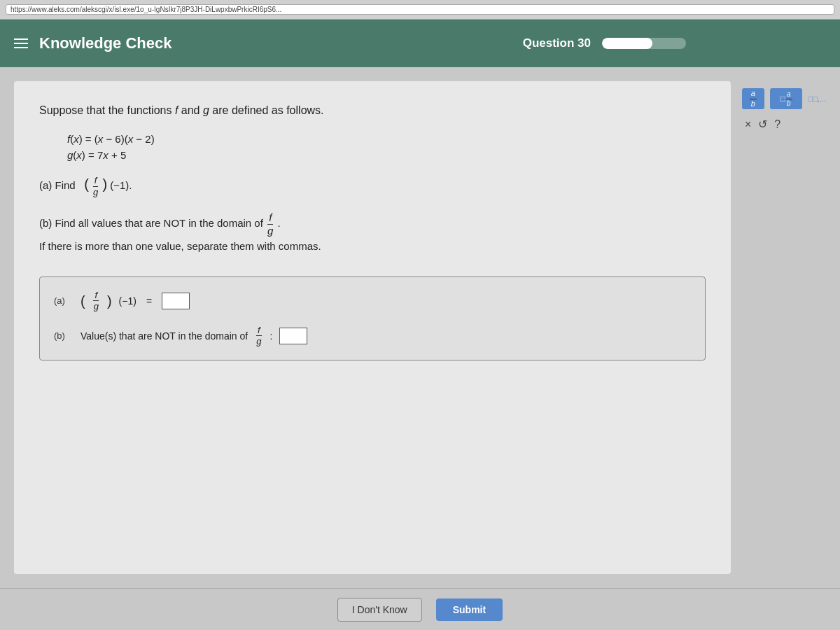 The height and width of the screenshot is (630, 840). What do you see at coordinates (386, 139) in the screenshot?
I see `function-f-definition: f(x) = (x − 6)(x − 2)` at bounding box center [386, 139].